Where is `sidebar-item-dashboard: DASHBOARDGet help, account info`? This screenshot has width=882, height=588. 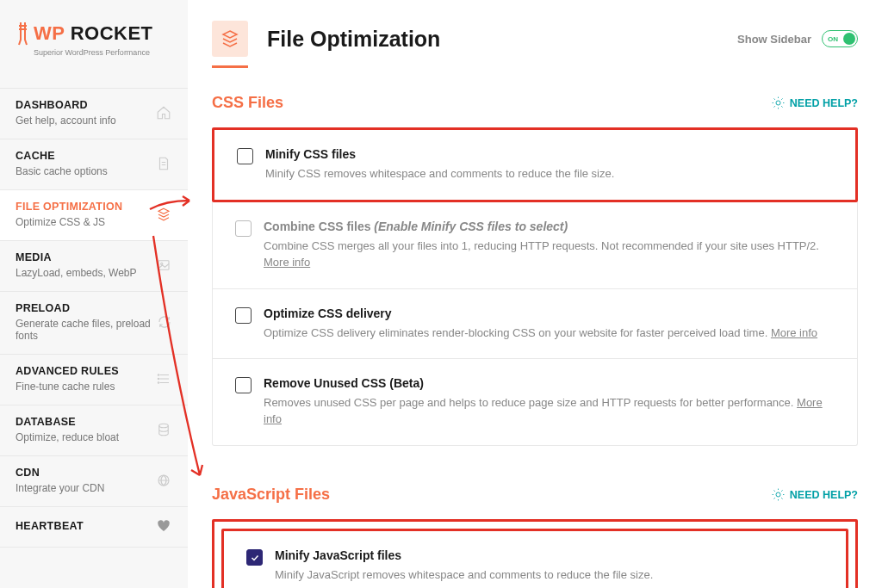
sidebar-item-dashboard: DASHBOARDGet help, account info is located at coordinates (94, 114).